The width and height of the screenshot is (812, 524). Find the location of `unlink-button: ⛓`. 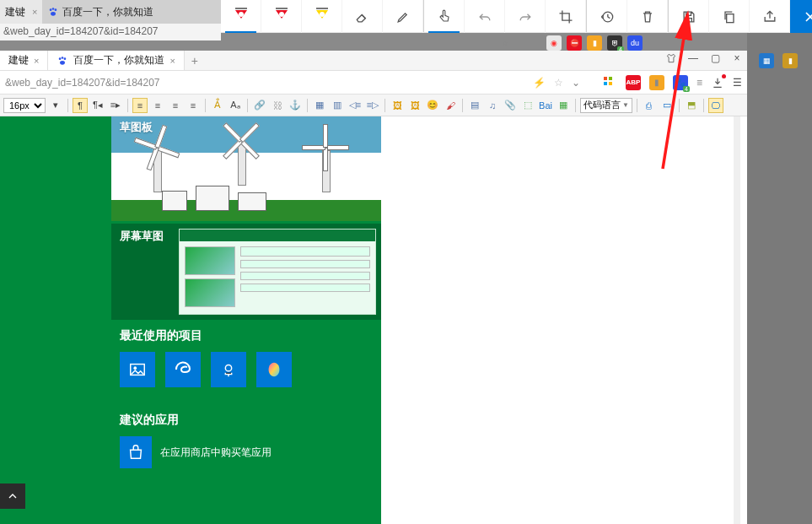

unlink-button: ⛓ is located at coordinates (277, 105).